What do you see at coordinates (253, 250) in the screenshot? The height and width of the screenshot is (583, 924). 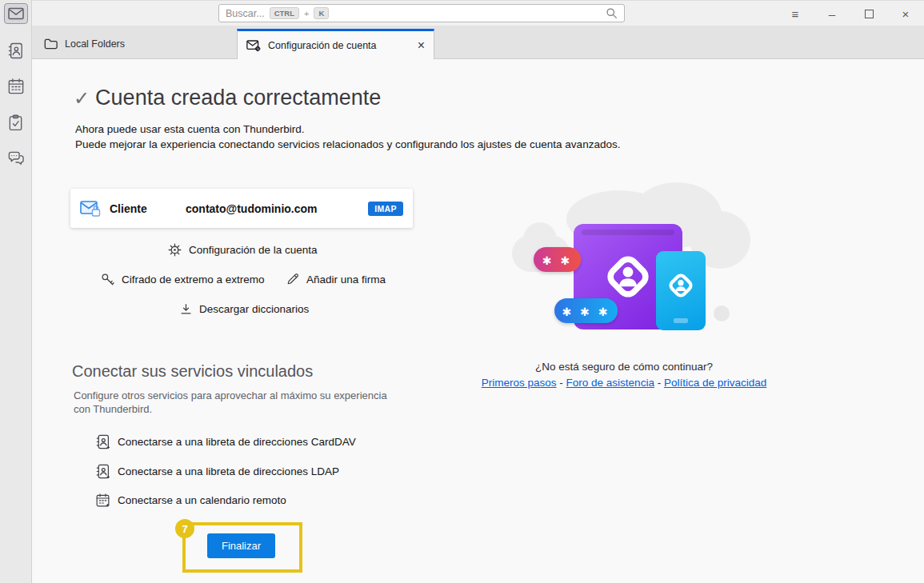 I see `action-label: Configuración de la cuenta` at bounding box center [253, 250].